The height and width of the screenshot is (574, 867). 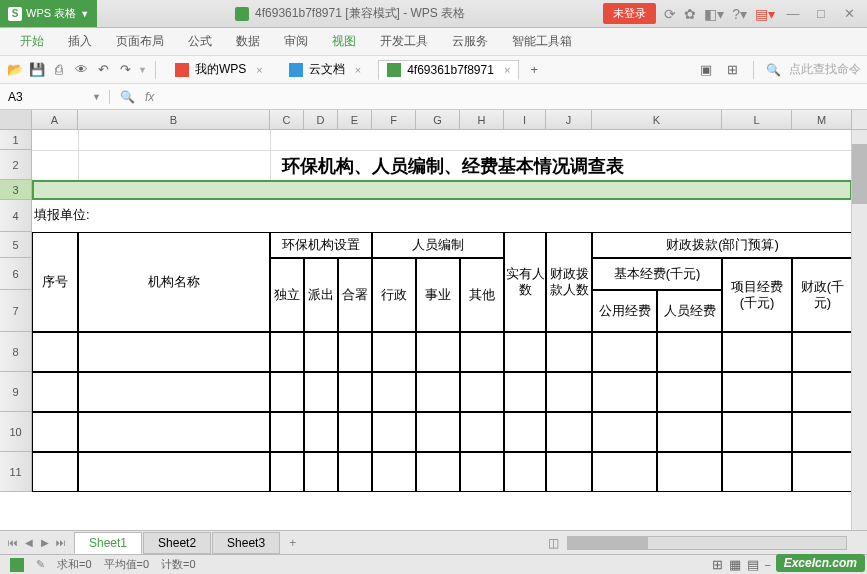 What do you see at coordinates (61, 543) in the screenshot?
I see `last-sheet-icon: ⏭` at bounding box center [61, 543].